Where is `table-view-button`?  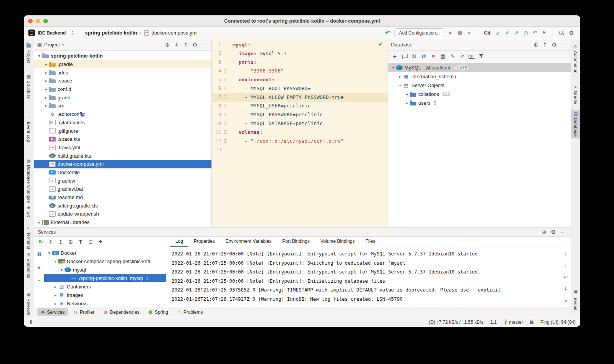 table-view-button is located at coordinates (443, 56).